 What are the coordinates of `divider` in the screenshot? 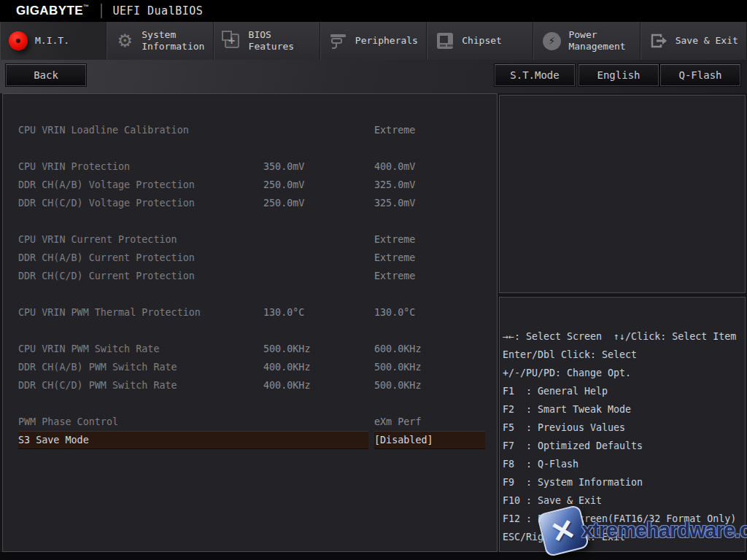 It's located at (101, 11).